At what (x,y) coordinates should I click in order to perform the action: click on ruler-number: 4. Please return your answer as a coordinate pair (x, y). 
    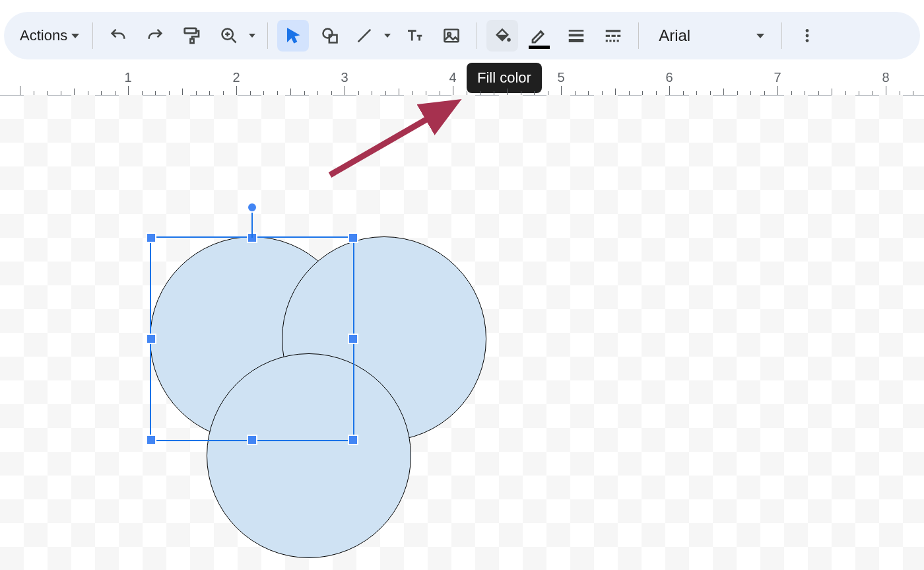
    Looking at the image, I should click on (453, 78).